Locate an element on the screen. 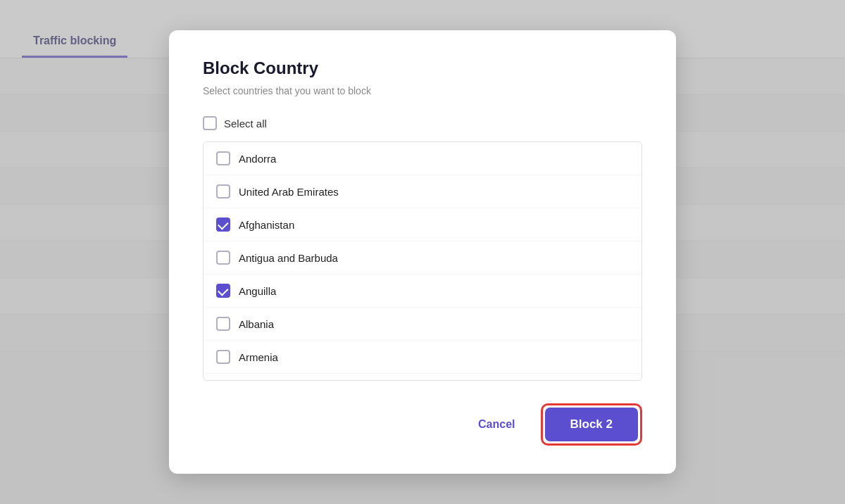 This screenshot has height=504, width=845. modal-footer: Cancel Block 2 is located at coordinates (423, 424).